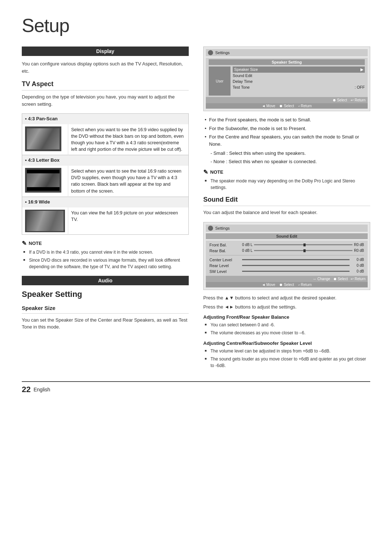 This screenshot has height=540, width=392. I want to click on page-number: 22, so click(26, 390).